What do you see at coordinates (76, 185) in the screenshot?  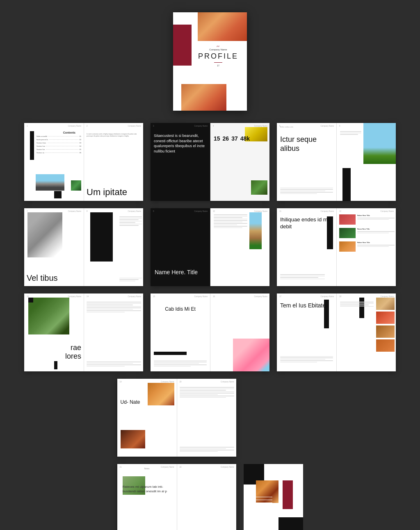 I see `green-image` at bounding box center [76, 185].